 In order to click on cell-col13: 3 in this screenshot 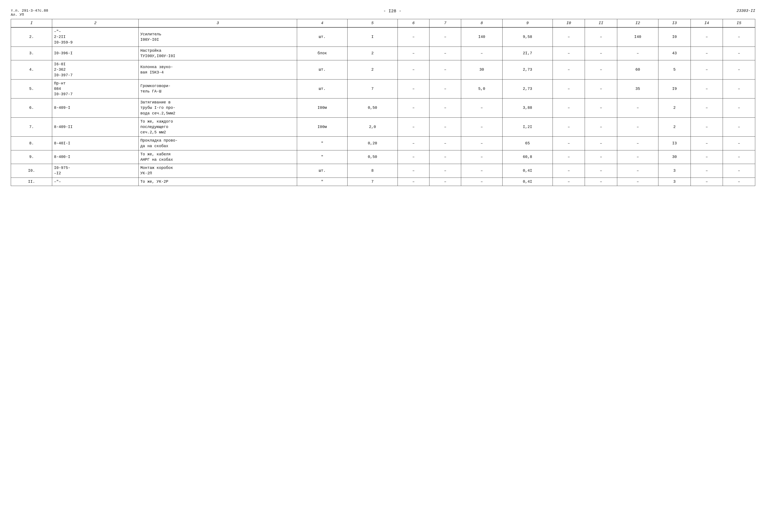, I will do `click(674, 182)`.